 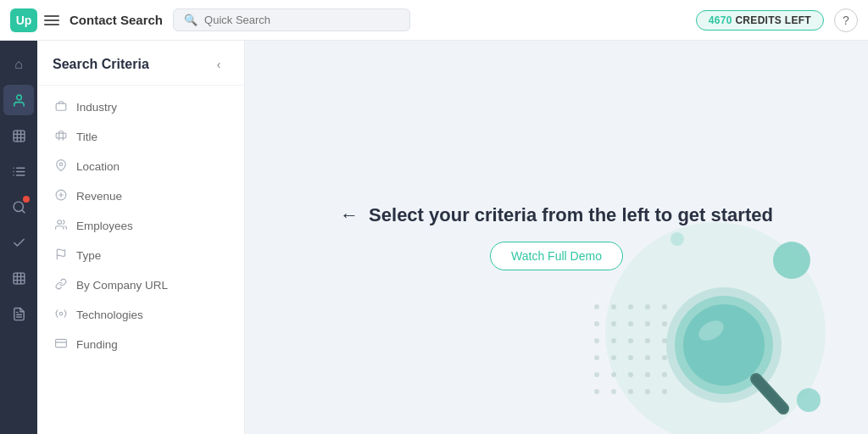 What do you see at coordinates (721, 20) in the screenshot?
I see `credits-number: 4670` at bounding box center [721, 20].